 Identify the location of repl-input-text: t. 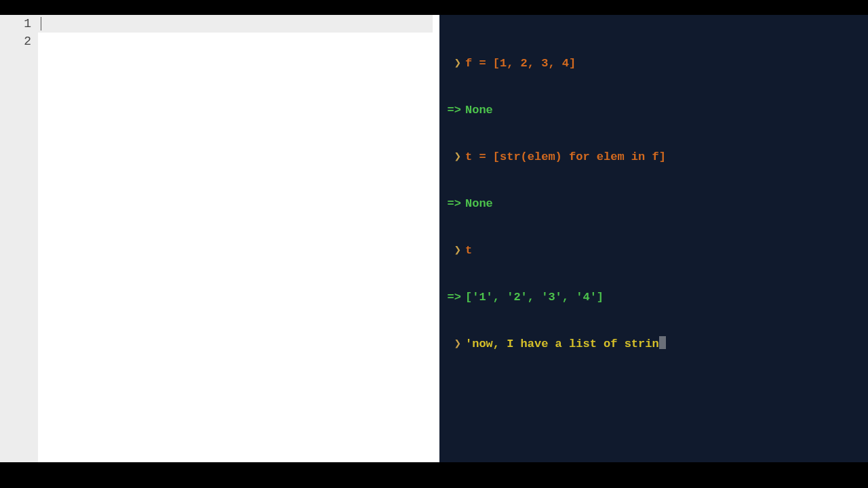
(469, 251).